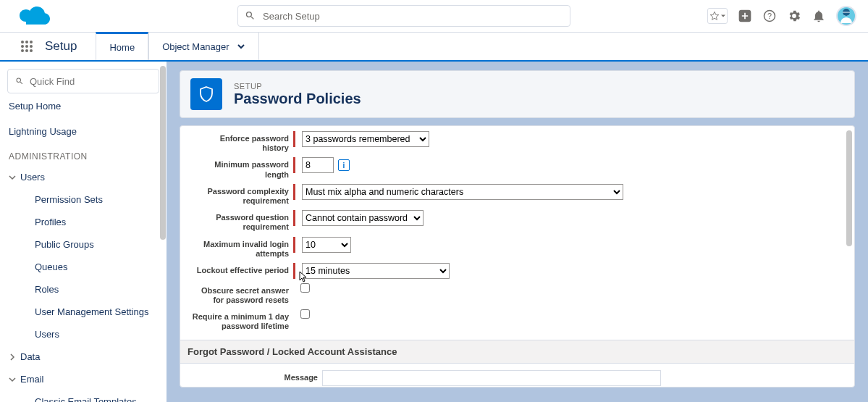 Image resolution: width=868 pixels, height=402 pixels. I want to click on page-header: SETUP Password Policies, so click(517, 94).